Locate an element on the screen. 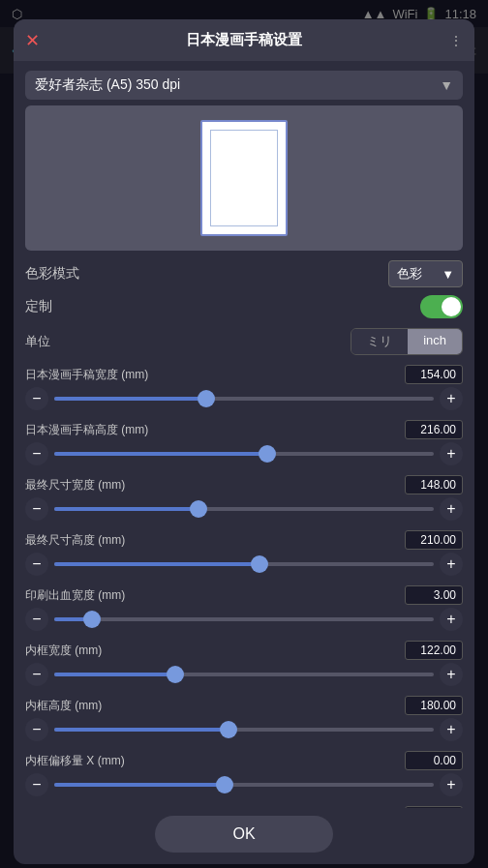 This screenshot has height=868, width=488. ok-btn-row: OK is located at coordinates (244, 836).